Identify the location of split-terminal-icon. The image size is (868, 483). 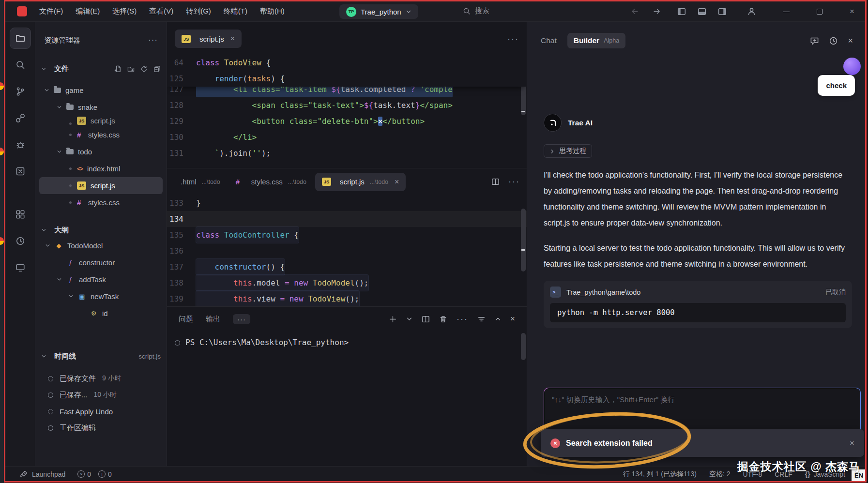
(426, 319).